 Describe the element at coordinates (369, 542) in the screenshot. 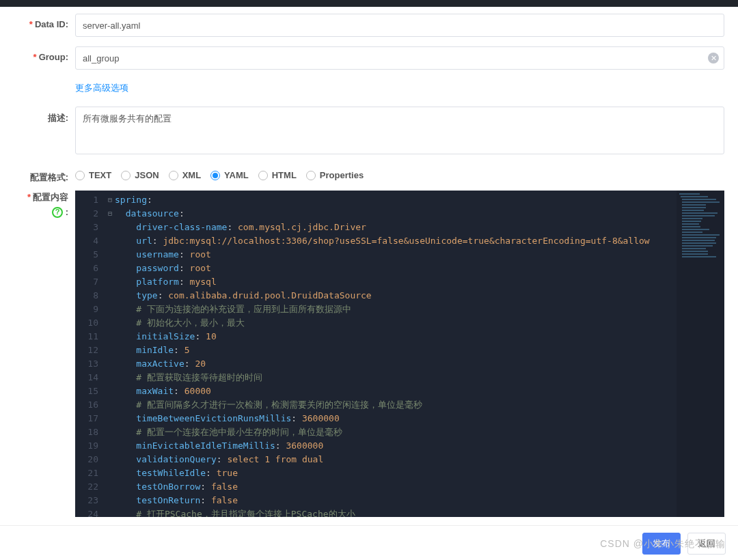

I see `footer: 发布 返回` at that location.